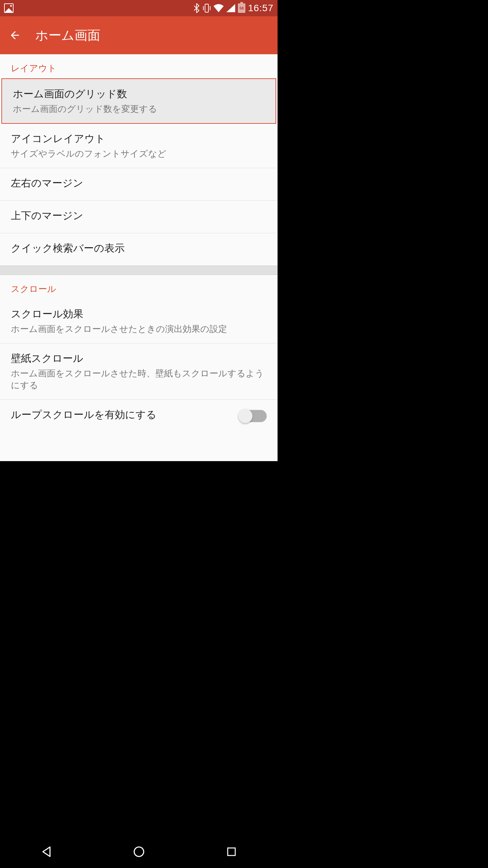 The height and width of the screenshot is (868, 488). What do you see at coordinates (139, 154) in the screenshot?
I see `setting-subtitle: サイズやラベルのフォントサイズなど` at bounding box center [139, 154].